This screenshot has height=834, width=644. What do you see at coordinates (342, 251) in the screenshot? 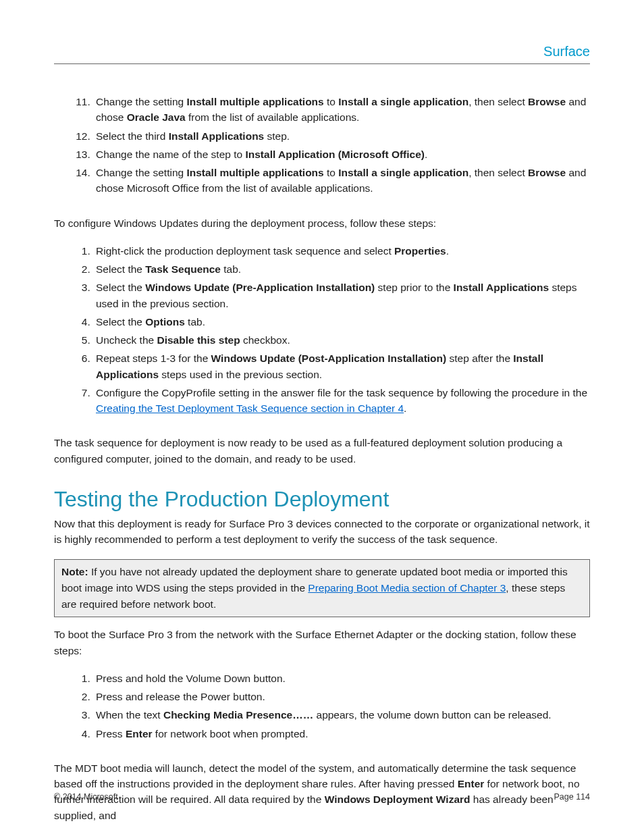
I see `list-item: Right-click the production deployment ta…` at bounding box center [342, 251].